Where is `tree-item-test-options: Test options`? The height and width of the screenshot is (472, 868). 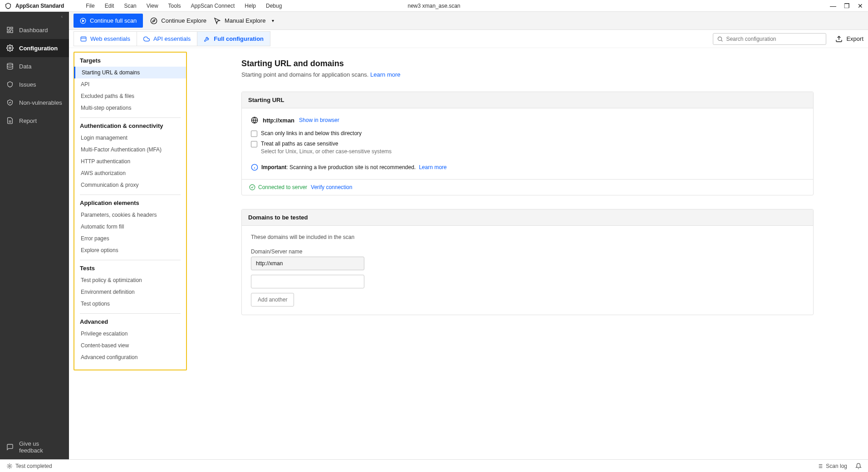 tree-item-test-options: Test options is located at coordinates (130, 304).